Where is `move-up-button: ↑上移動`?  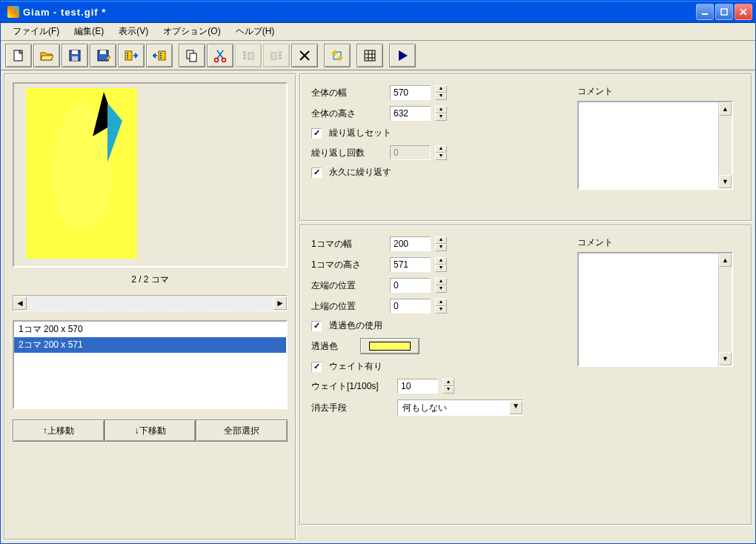 move-up-button: ↑上移動 is located at coordinates (59, 431).